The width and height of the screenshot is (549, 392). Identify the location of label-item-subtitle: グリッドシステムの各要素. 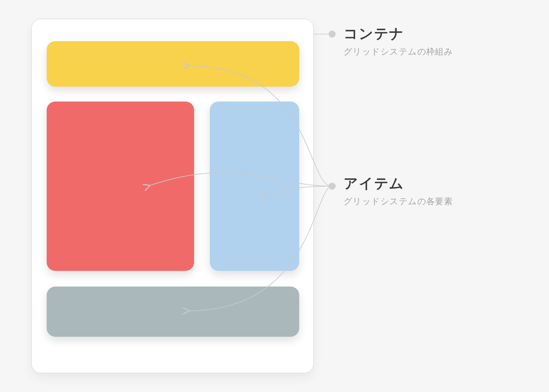
(398, 201).